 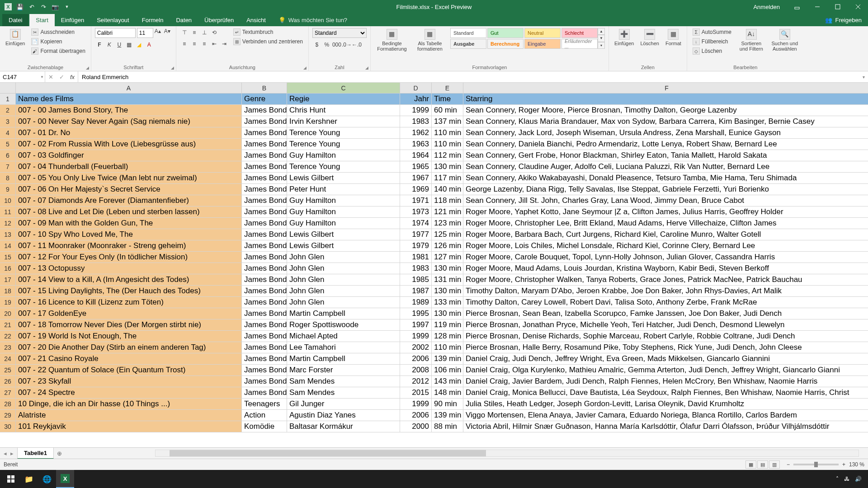 I want to click on cell-d3: 1983, so click(x=416, y=122).